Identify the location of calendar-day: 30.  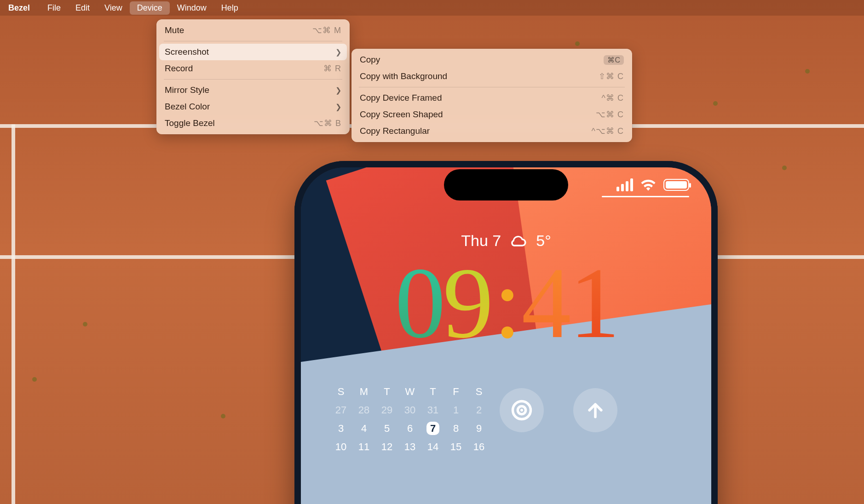
(410, 410).